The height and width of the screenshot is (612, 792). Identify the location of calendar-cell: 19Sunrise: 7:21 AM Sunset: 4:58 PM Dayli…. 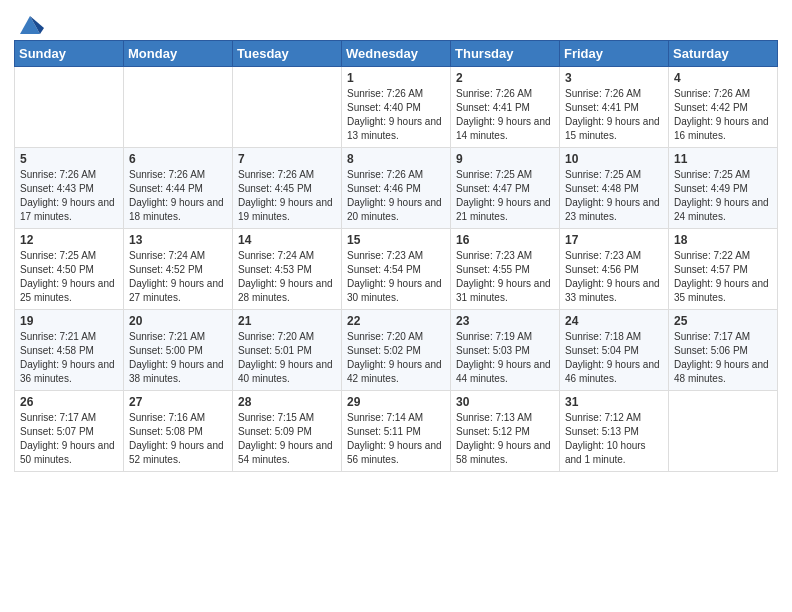
(70, 350).